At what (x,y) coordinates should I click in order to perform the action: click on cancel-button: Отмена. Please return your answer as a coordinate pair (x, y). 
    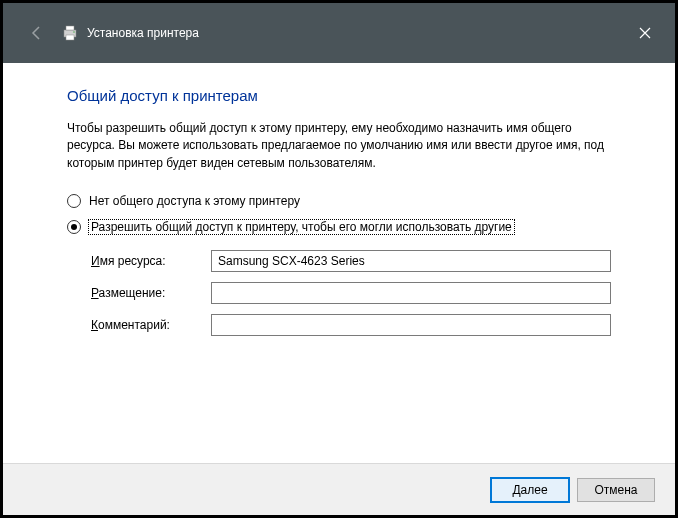
    Looking at the image, I should click on (616, 490).